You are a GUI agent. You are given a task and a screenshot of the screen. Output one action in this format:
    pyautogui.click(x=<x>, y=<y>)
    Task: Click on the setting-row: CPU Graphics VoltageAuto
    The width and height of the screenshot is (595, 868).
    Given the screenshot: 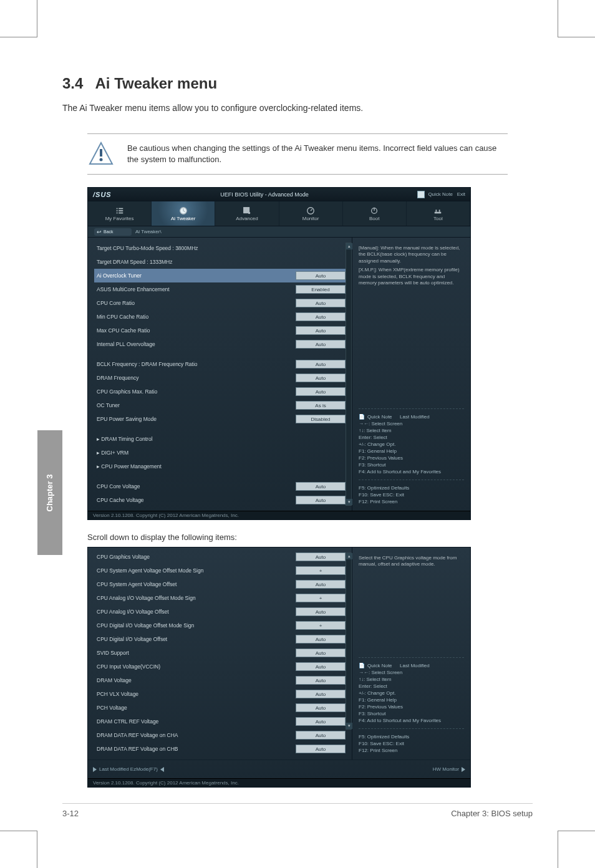 What is the action you would take?
    pyautogui.click(x=221, y=557)
    